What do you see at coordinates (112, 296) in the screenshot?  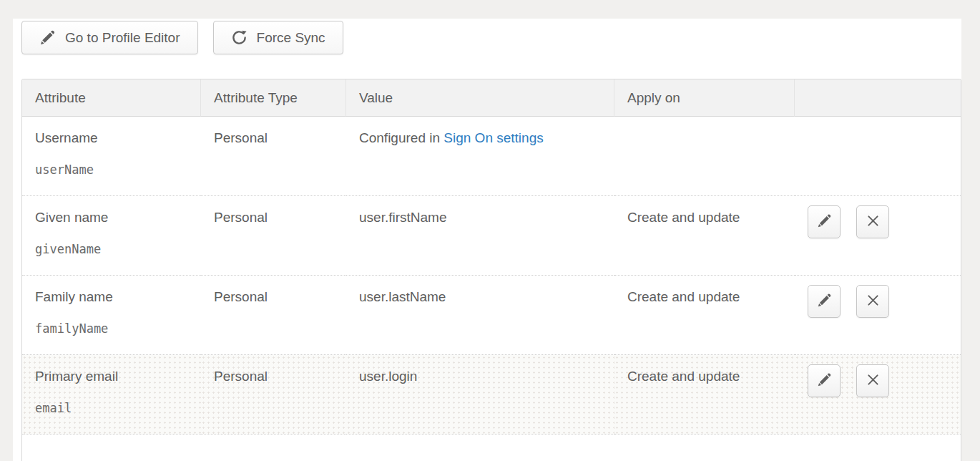 I see `attribute-label: Family name` at bounding box center [112, 296].